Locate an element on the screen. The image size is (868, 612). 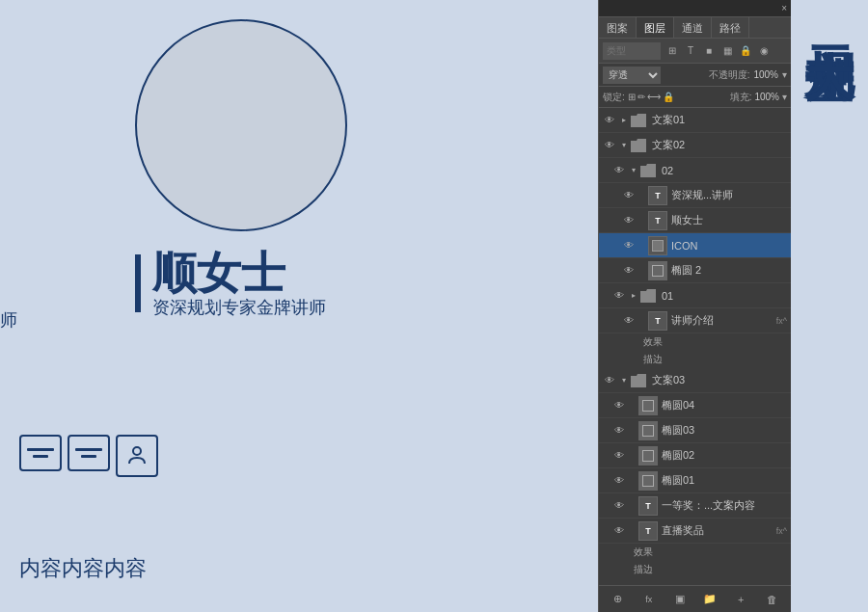
far-right-area: 空二规划大 is located at coordinates (829, 306).